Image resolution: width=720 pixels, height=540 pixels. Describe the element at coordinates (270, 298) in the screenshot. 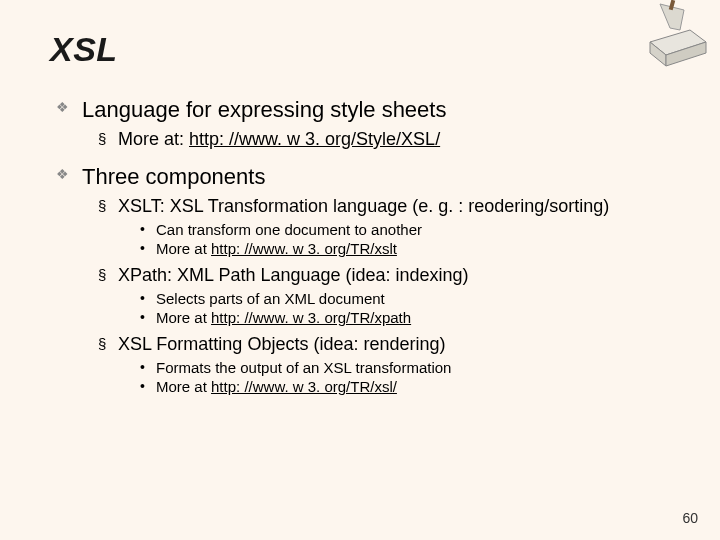

I see `detail-text: Selects parts of an XML document` at that location.